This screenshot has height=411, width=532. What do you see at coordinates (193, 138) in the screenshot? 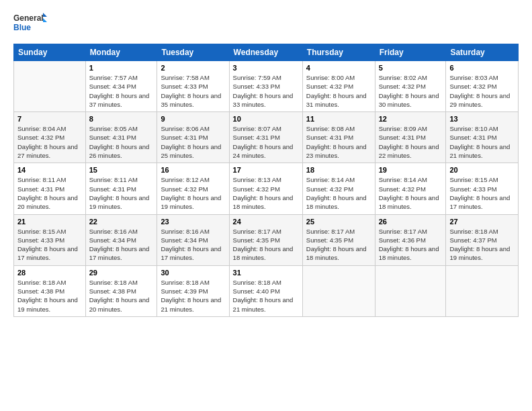
I see `calendar-cell: 9Sunrise: 8:06 AMSunset: 4:31 PMDaylight…` at bounding box center [193, 138].